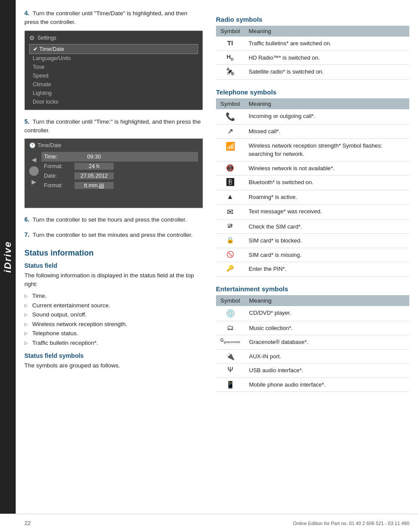 The image size is (418, 532). Describe the element at coordinates (114, 173) in the screenshot. I see `screenshot-timedate: 🕐 Time/Date ◄ ► Time: 09:30` at that location.